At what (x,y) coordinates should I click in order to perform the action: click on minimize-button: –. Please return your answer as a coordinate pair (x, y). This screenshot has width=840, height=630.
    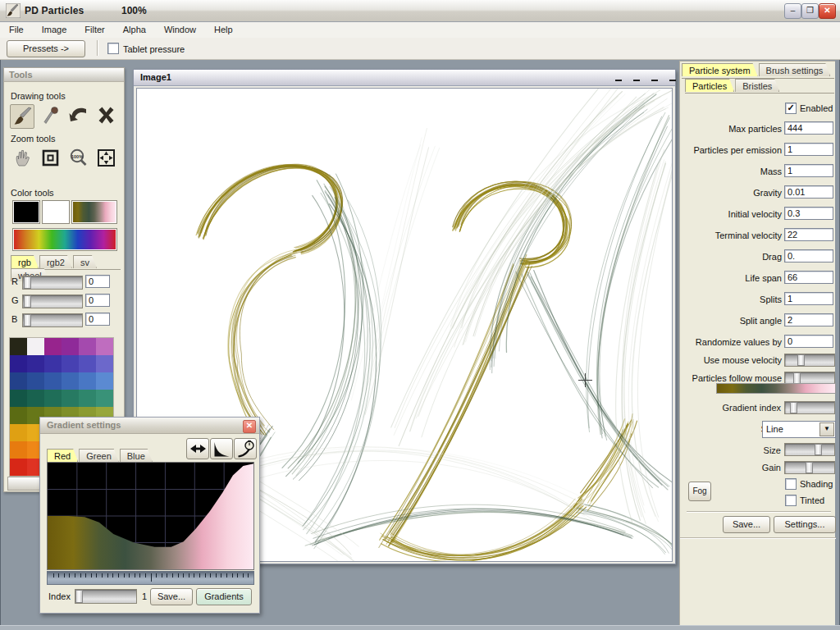
    Looking at the image, I should click on (792, 11).